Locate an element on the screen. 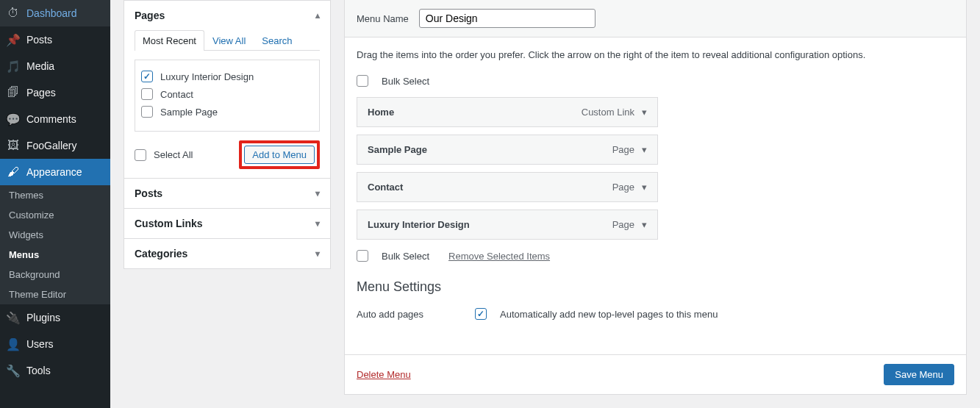 This screenshot has height=408, width=980. nav-plugins: 🔌 Plugins is located at coordinates (55, 318).